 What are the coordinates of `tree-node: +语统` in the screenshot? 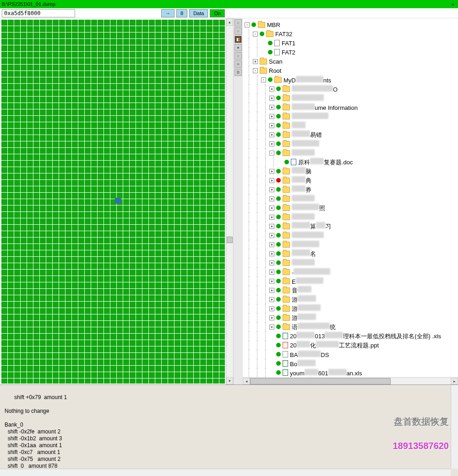 It's located at (351, 327).